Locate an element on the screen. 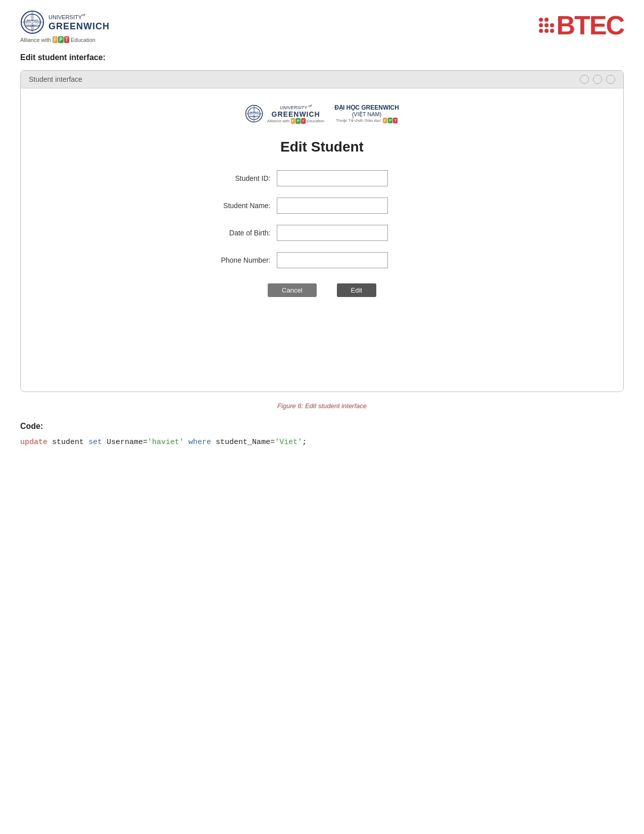  section-title: Edit student interface: is located at coordinates (322, 58).